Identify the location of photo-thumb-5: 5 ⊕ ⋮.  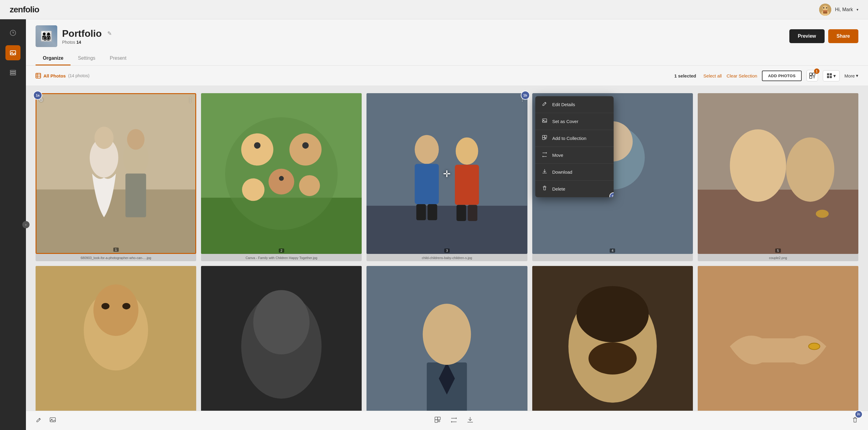
(778, 173).